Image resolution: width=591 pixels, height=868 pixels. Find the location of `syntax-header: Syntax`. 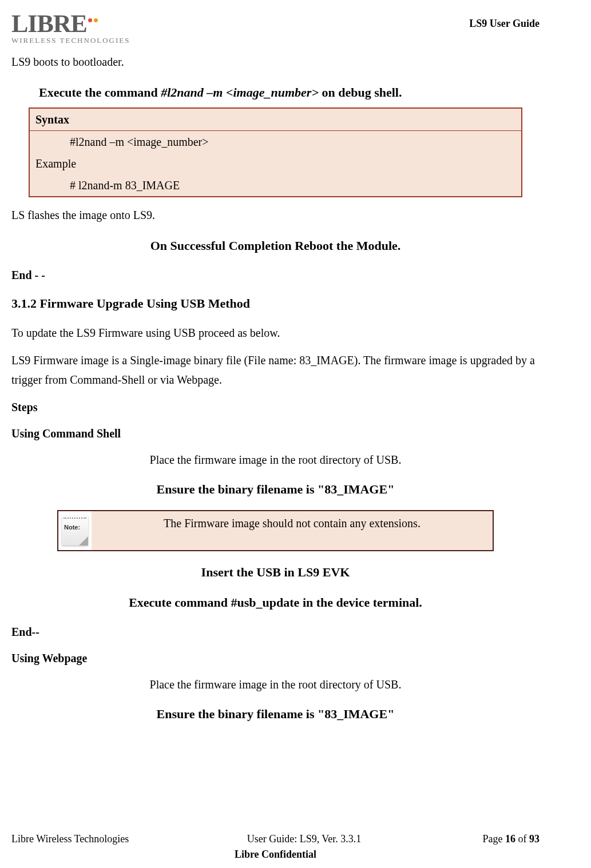

syntax-header: Syntax is located at coordinates (276, 120).